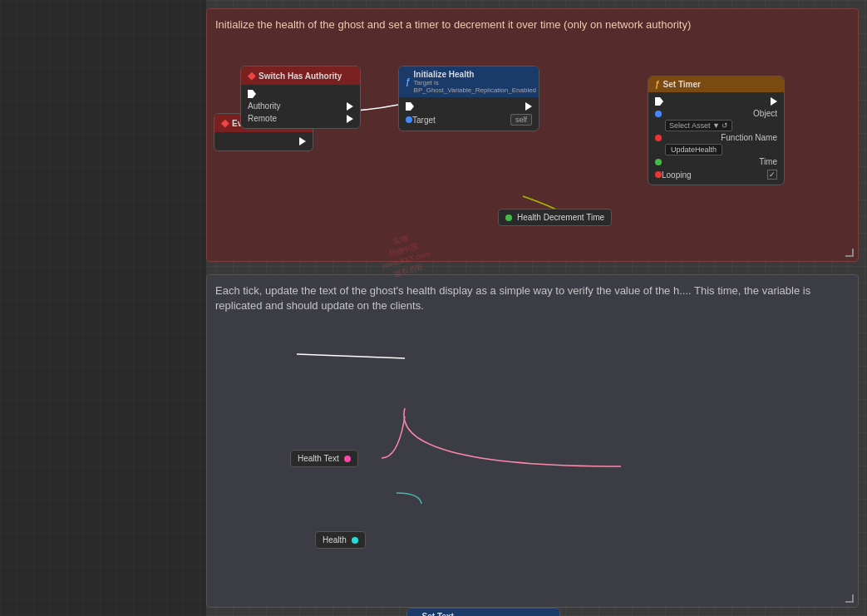 This screenshot has height=616, width=867. What do you see at coordinates (347, 459) in the screenshot?
I see `health-text-pin` at bounding box center [347, 459].